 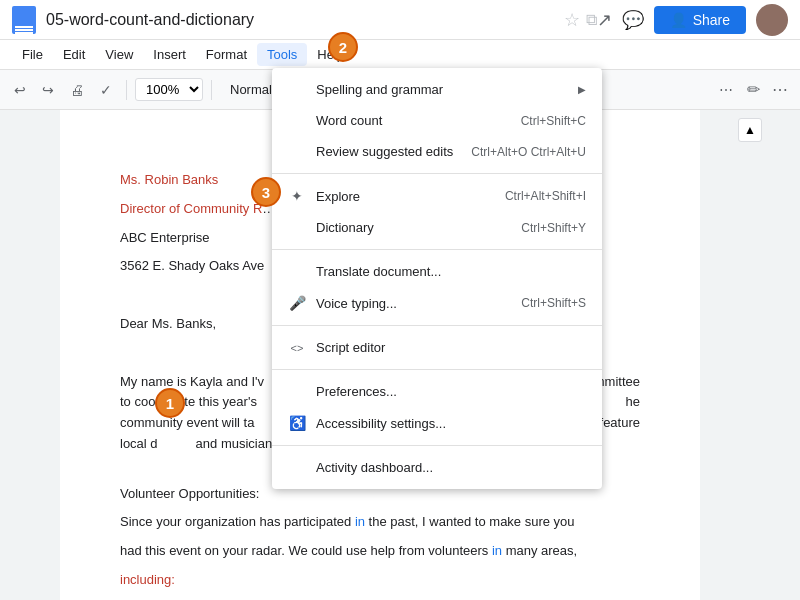 What do you see at coordinates (24, 20) in the screenshot?
I see `docs-logo-icon` at bounding box center [24, 20].